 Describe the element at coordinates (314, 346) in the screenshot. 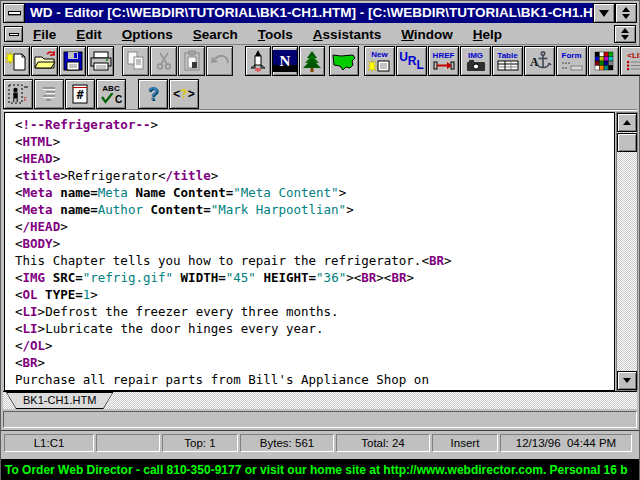

I see `code-line: </OL>` at that location.